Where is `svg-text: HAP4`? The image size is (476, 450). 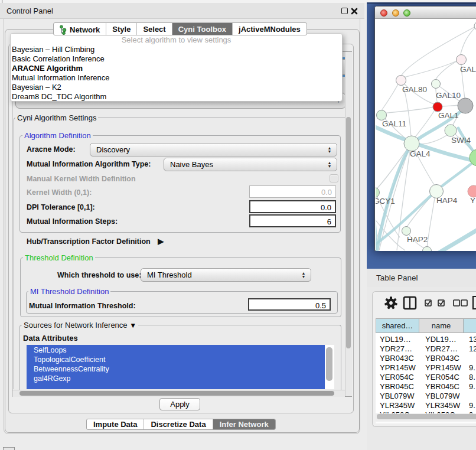
svg-text: HAP4 is located at coordinates (447, 201).